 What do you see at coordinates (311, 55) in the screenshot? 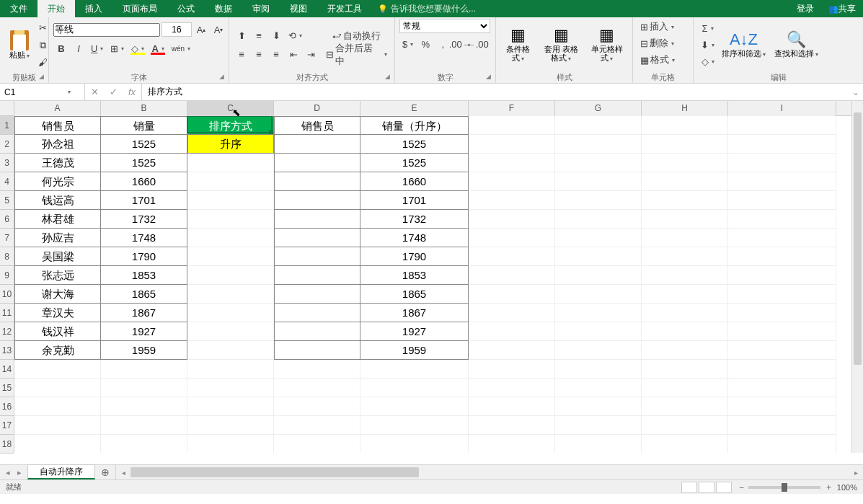
I see `increase-indent-button: ⇥` at bounding box center [311, 55].